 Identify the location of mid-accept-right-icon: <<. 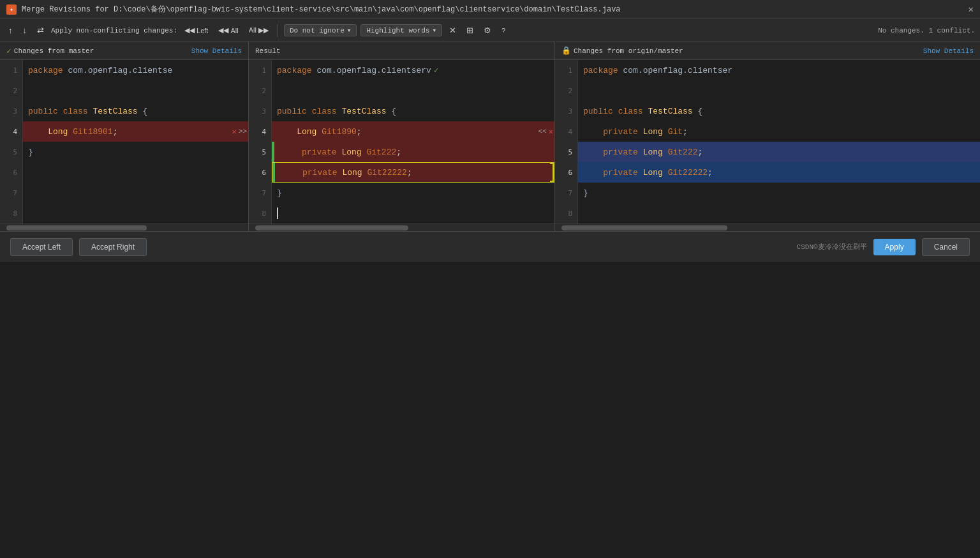
(542, 132).